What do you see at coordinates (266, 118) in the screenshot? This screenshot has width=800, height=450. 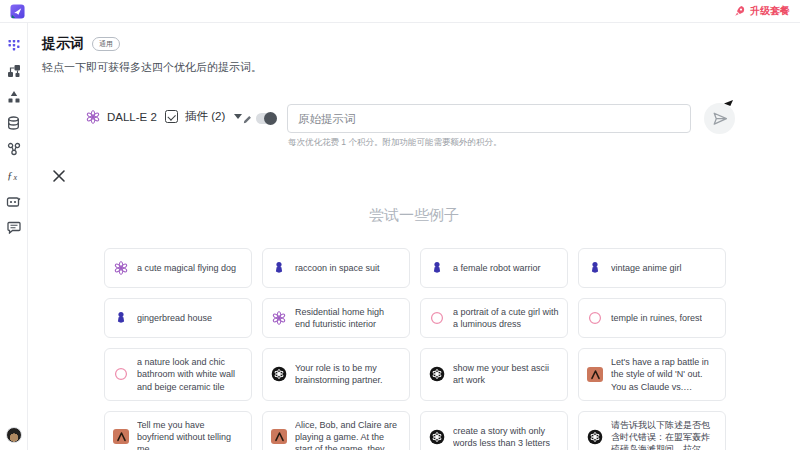 I see `toggle-track` at bounding box center [266, 118].